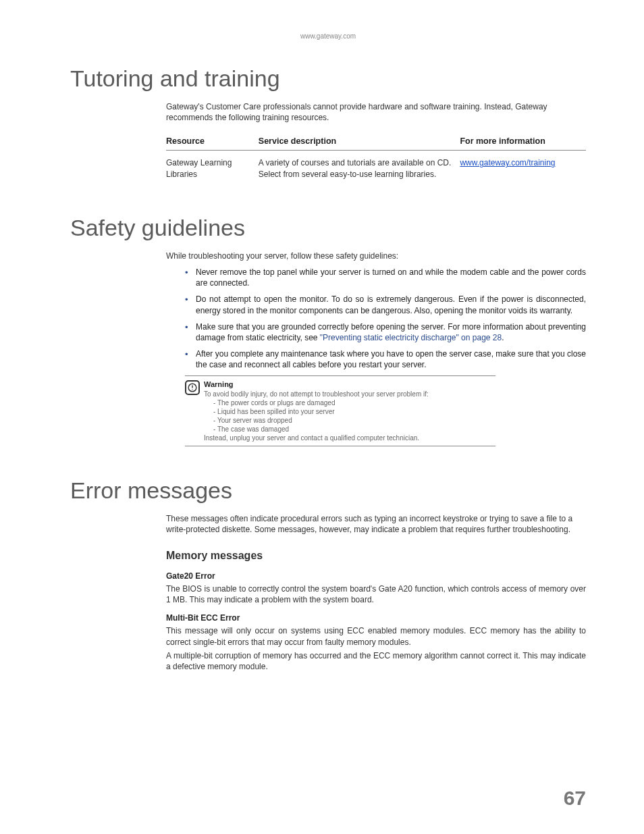  What do you see at coordinates (212, 167) in the screenshot?
I see `cell-resource: Gateway Learning Libraries` at bounding box center [212, 167].